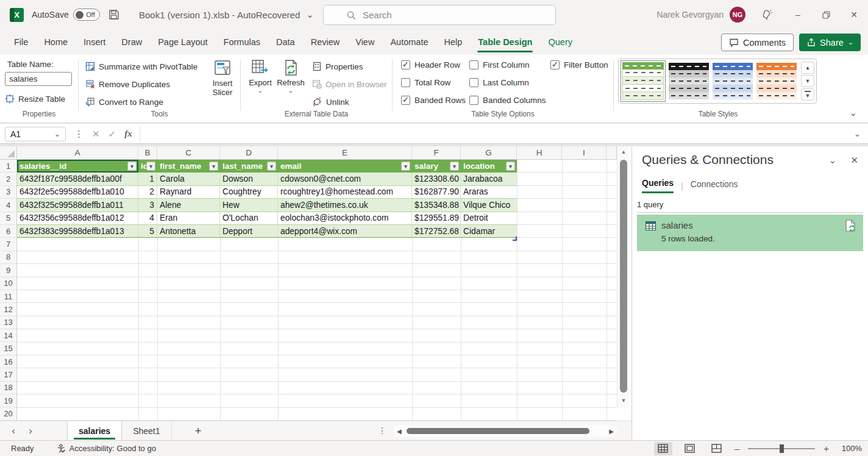  I want to click on tab-view: View, so click(365, 42).